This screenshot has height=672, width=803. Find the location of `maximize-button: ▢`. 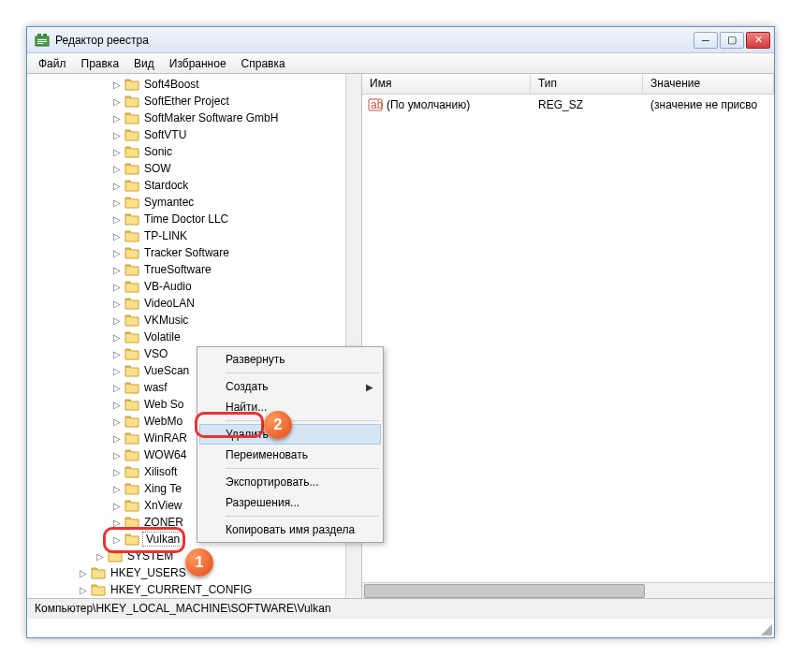

maximize-button: ▢ is located at coordinates (732, 40).